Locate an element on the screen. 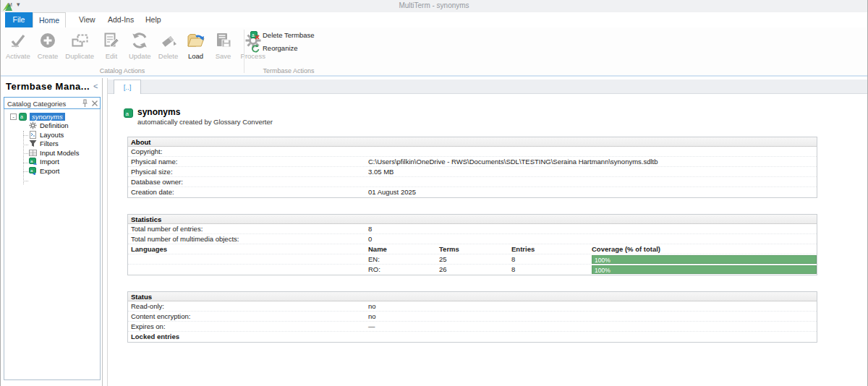 Image resolution: width=868 pixels, height=386 pixels. delete-termbase-icon: a is located at coordinates (255, 35).